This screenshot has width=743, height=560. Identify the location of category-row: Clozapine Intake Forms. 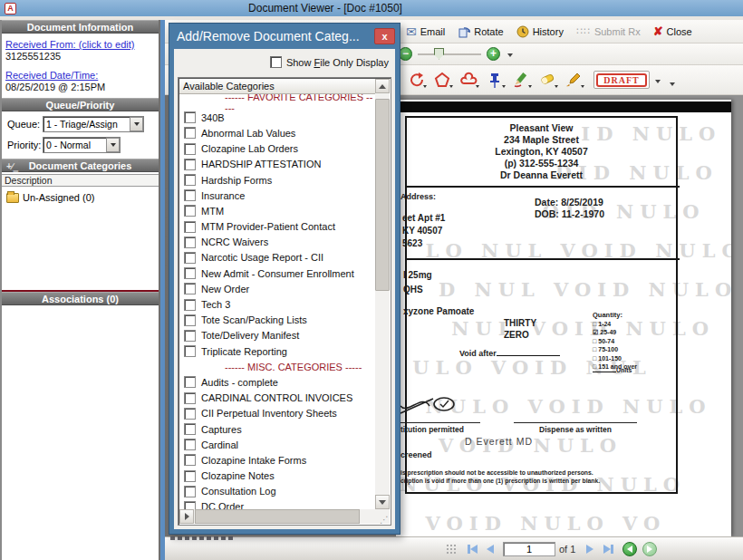
(277, 460).